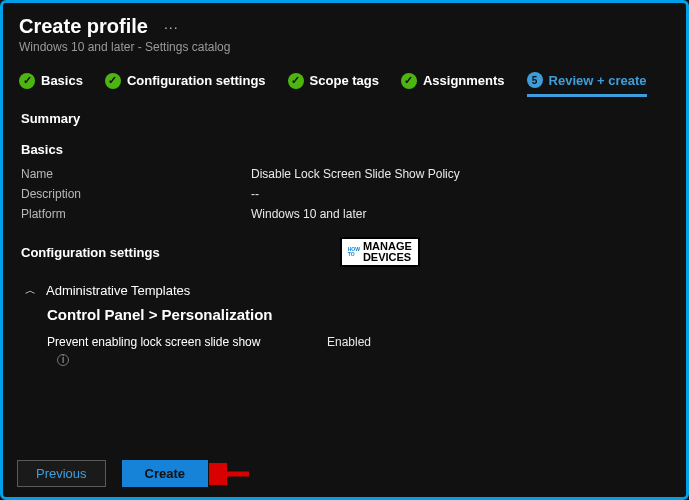 The height and width of the screenshot is (500, 689). I want to click on page-title: Create profile, so click(84, 26).